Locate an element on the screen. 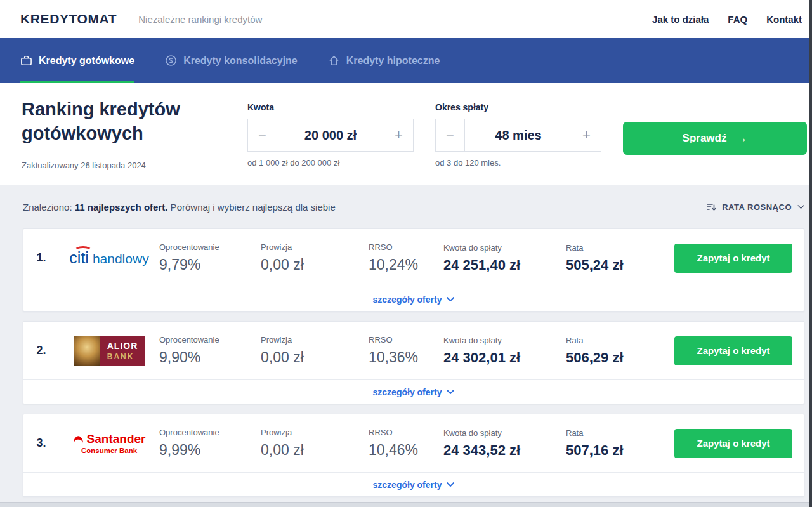 The width and height of the screenshot is (812, 507). total-value: 24 251,40 zł is located at coordinates (505, 265).